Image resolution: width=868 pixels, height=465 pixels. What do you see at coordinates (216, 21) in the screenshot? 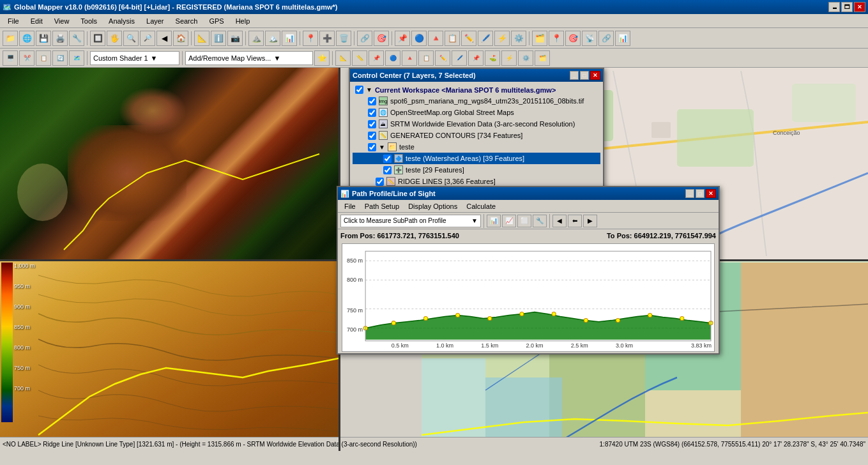
I see `menu-gps: GPS` at bounding box center [216, 21].